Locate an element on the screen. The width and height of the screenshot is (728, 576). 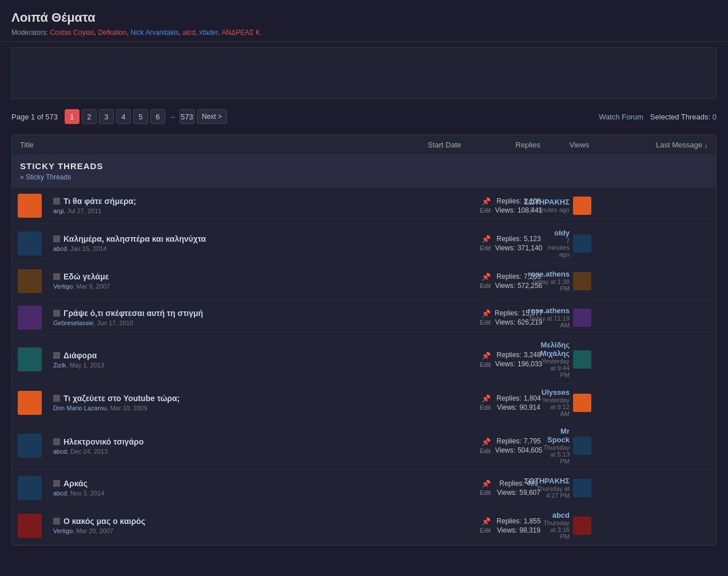
mod-link-3: Nick Arvanitakis is located at coordinates (154, 33).